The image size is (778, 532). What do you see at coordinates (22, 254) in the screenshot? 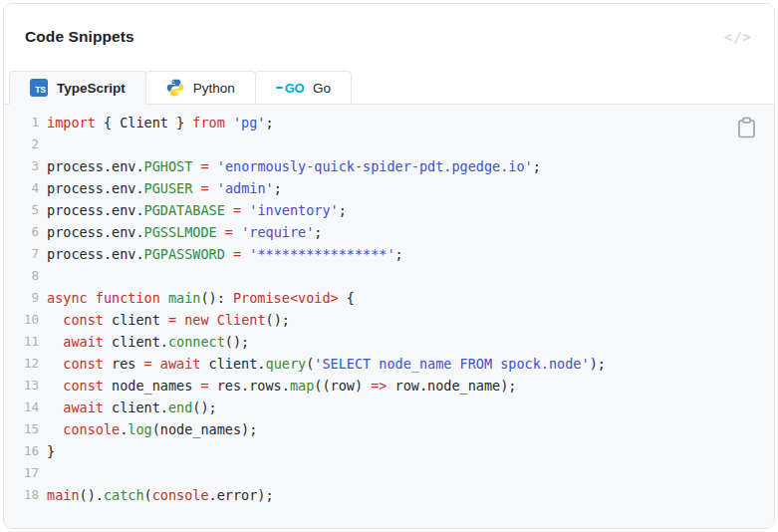
I see `line-number: 7` at bounding box center [22, 254].